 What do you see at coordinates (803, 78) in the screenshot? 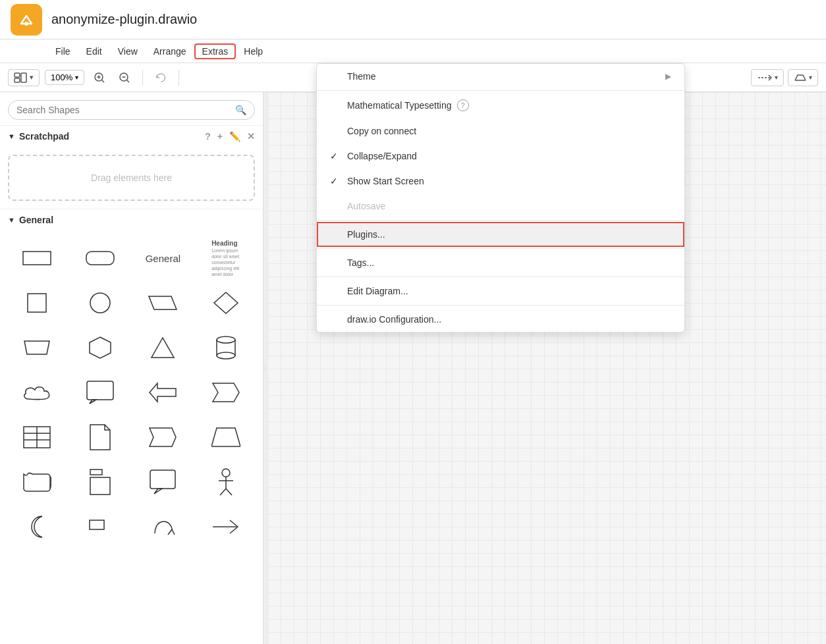
I see `waypoint-button: ▾` at bounding box center [803, 78].